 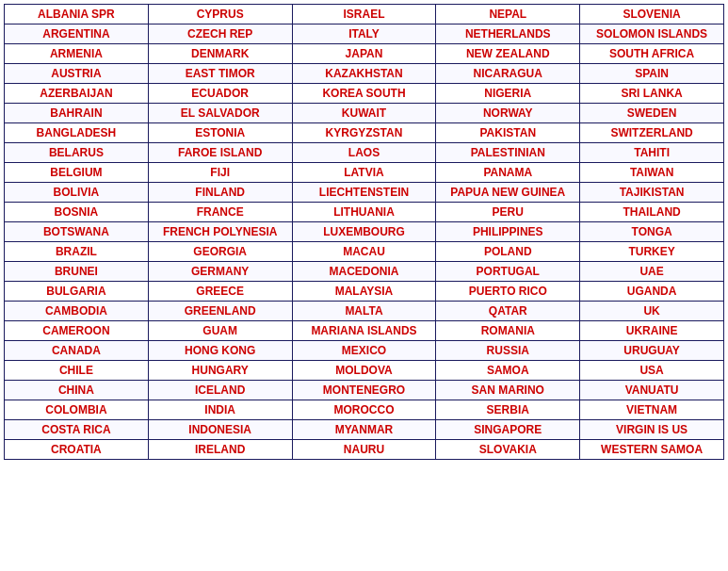 What do you see at coordinates (77, 73) in the screenshot?
I see `table-cell: AUSTRIA` at bounding box center [77, 73].